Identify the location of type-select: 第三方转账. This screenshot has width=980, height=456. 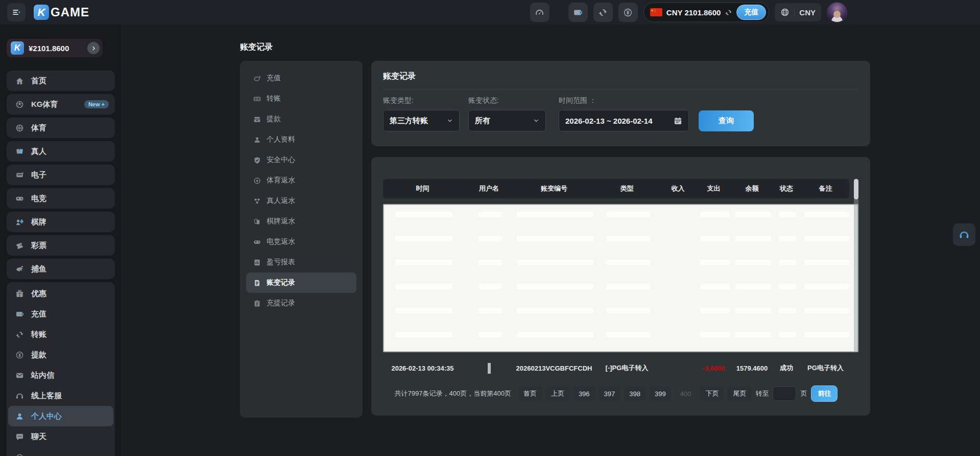
(421, 121).